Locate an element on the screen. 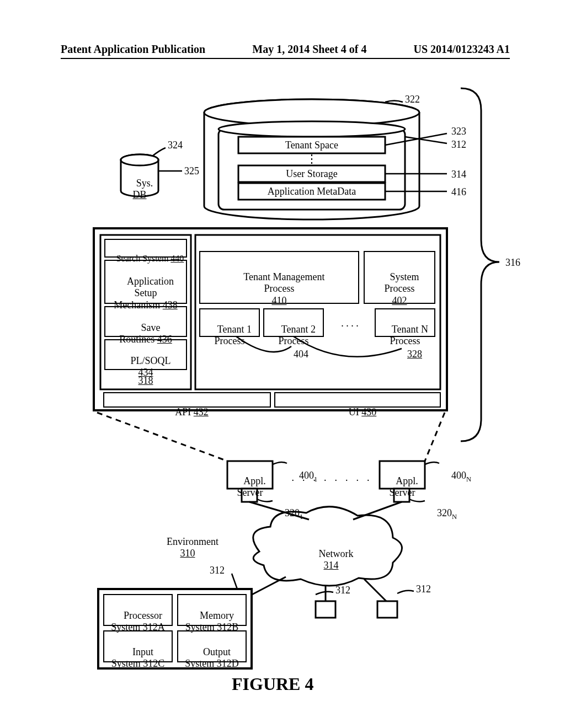  input-system: InputSystem 312C is located at coordinates (138, 658).